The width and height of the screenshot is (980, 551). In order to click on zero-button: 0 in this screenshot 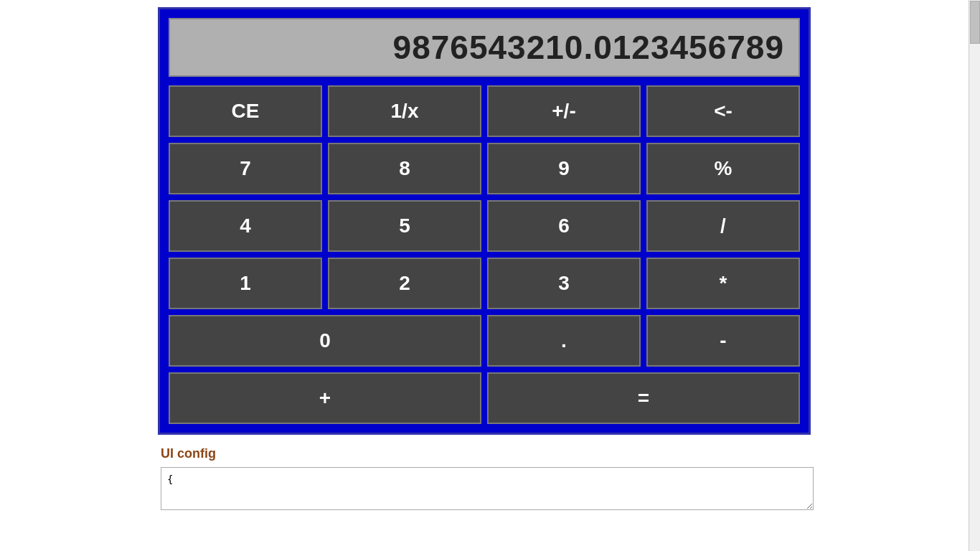, I will do `click(325, 341)`.